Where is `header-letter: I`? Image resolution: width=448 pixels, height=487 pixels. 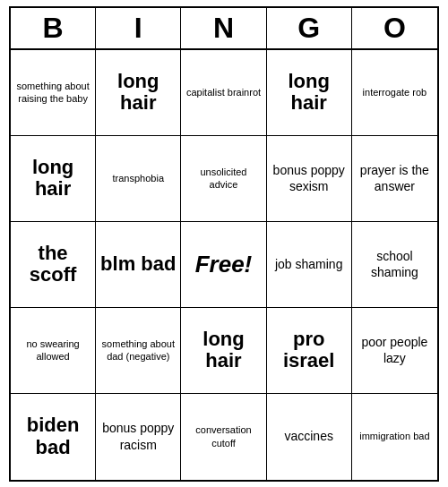
header-letter: I is located at coordinates (138, 29).